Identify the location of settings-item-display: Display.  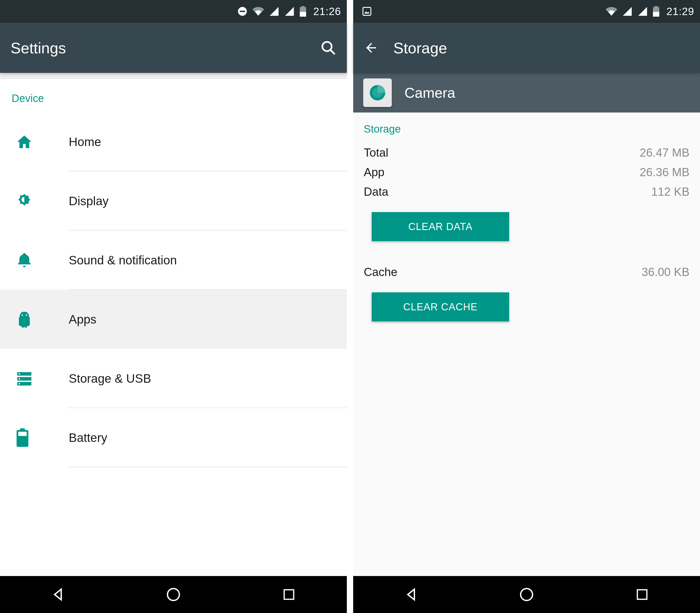
(173, 201).